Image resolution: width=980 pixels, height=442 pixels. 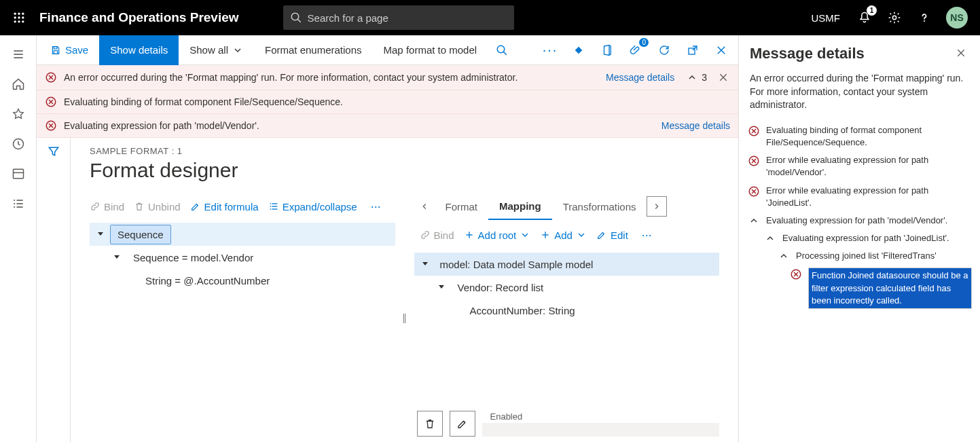 What do you see at coordinates (431, 50) in the screenshot?
I see `map-format-to-model-button: Map format to model` at bounding box center [431, 50].